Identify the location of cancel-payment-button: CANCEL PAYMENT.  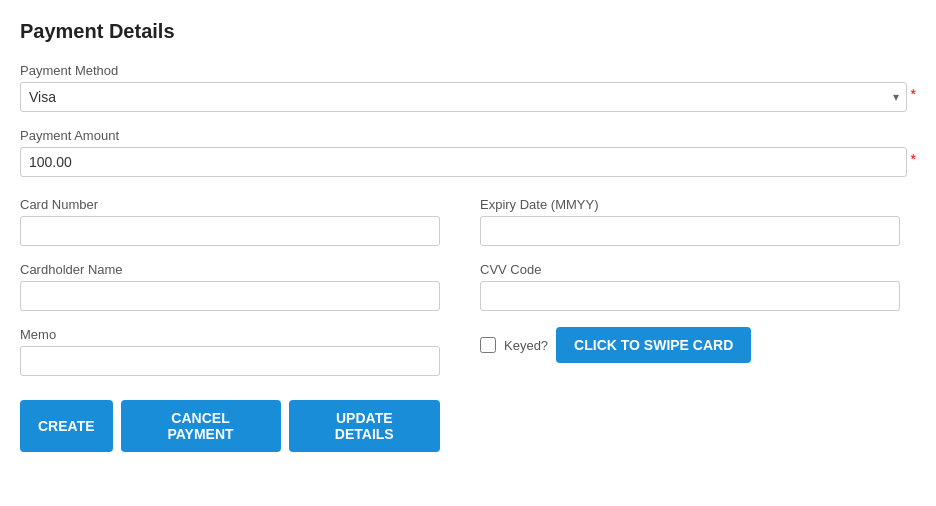
(201, 426).